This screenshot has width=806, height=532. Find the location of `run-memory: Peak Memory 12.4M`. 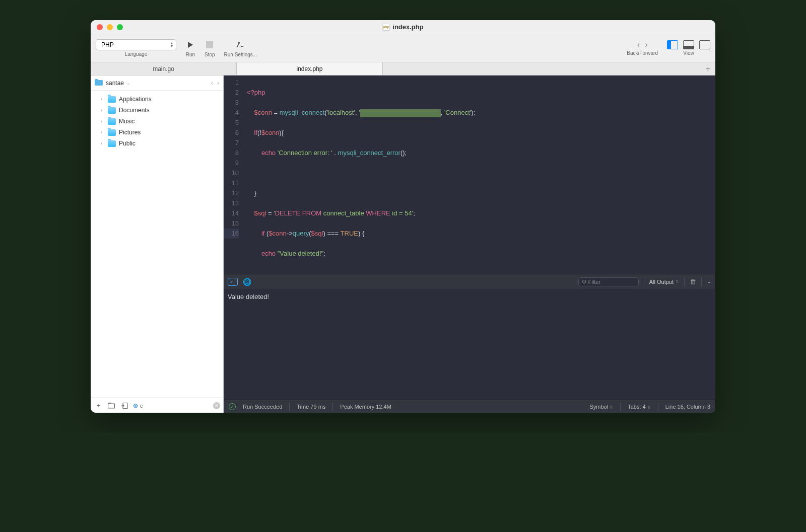

run-memory: Peak Memory 12.4M is located at coordinates (366, 407).